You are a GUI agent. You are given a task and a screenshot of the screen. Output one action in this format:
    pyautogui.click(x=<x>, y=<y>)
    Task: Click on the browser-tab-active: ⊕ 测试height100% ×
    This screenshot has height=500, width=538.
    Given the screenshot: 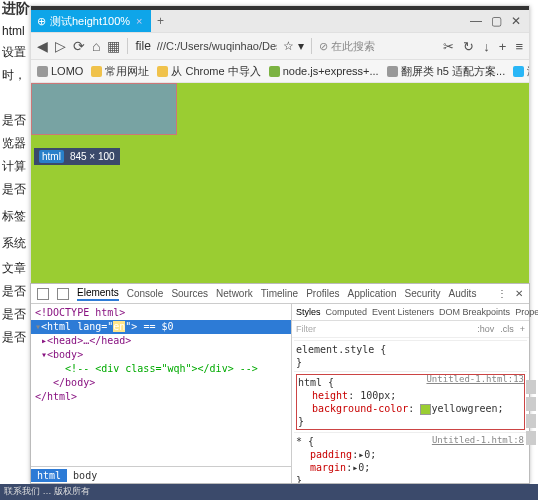 What is the action you would take?
    pyautogui.click(x=91, y=21)
    